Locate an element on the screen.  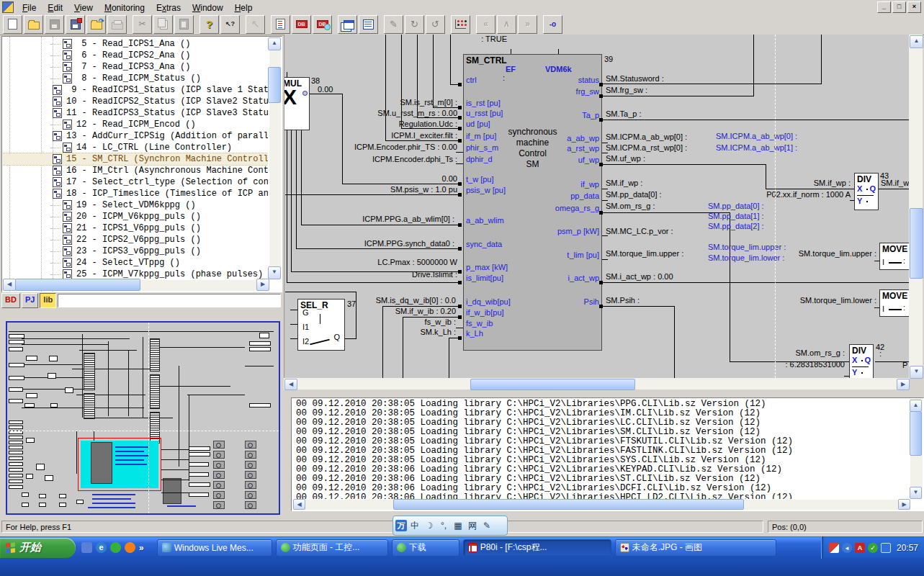
detail-view-button is located at coordinates (369, 24).